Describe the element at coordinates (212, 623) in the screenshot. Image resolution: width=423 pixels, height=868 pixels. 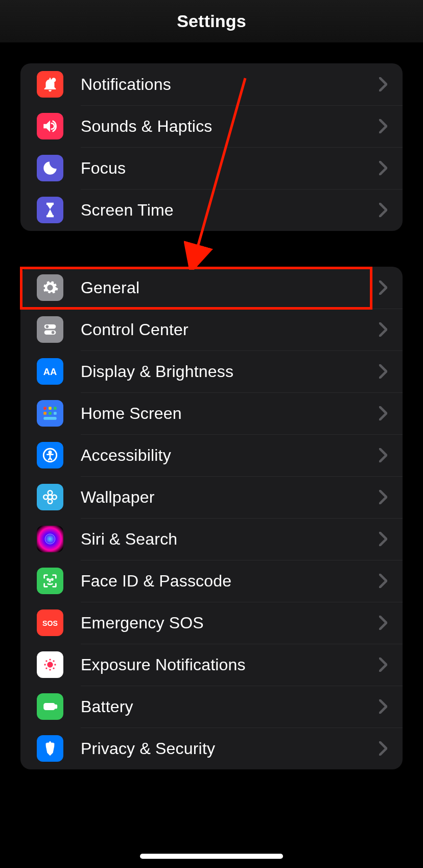
I see `row-emergency-sos: SOS Emergency SOS` at that location.